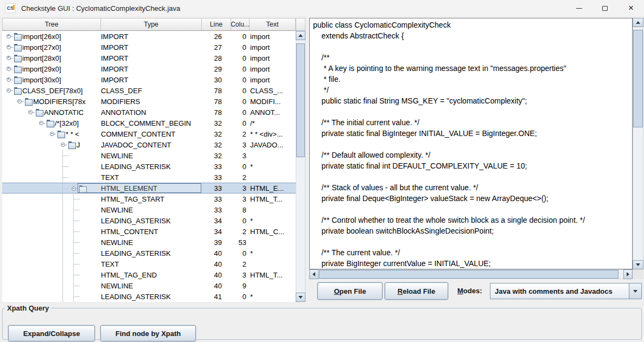  I want to click on combobox-dropdown-button, so click(635, 291).